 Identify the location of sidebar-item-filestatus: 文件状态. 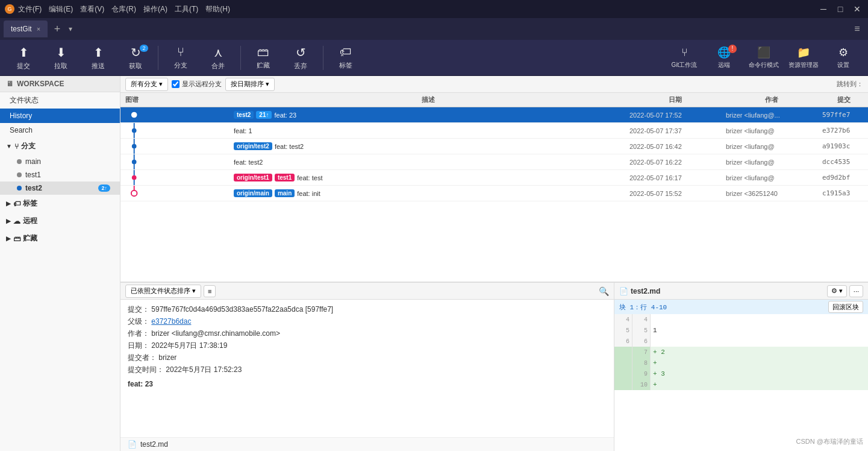
(60, 100).